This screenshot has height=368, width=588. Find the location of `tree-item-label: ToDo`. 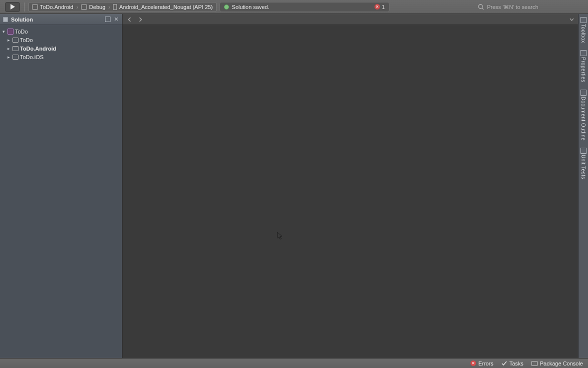

tree-item-label: ToDo is located at coordinates (26, 40).